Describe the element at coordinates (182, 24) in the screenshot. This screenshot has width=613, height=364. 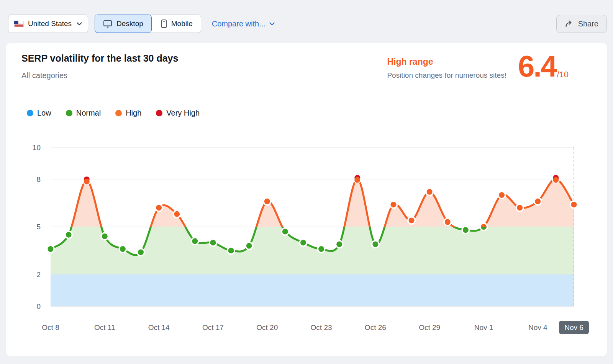
I see `device-tab-mobile-label: Mobile` at that location.